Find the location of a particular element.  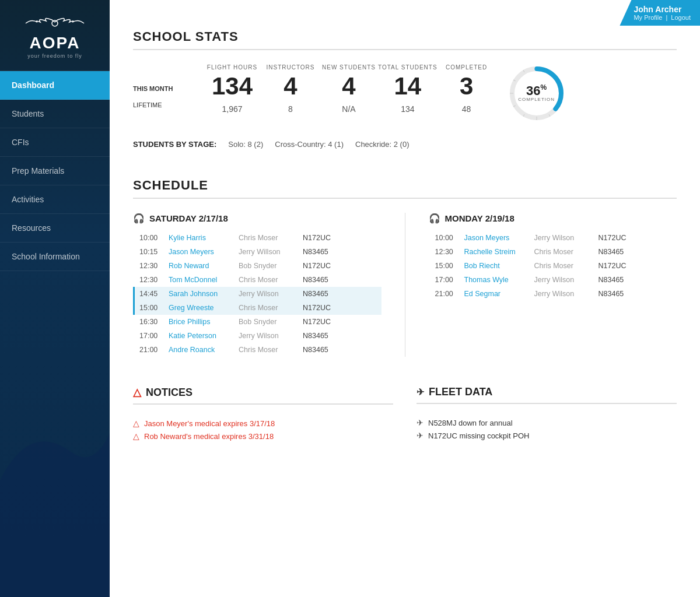

schedule-student: Greg Wreeste is located at coordinates (204, 308).